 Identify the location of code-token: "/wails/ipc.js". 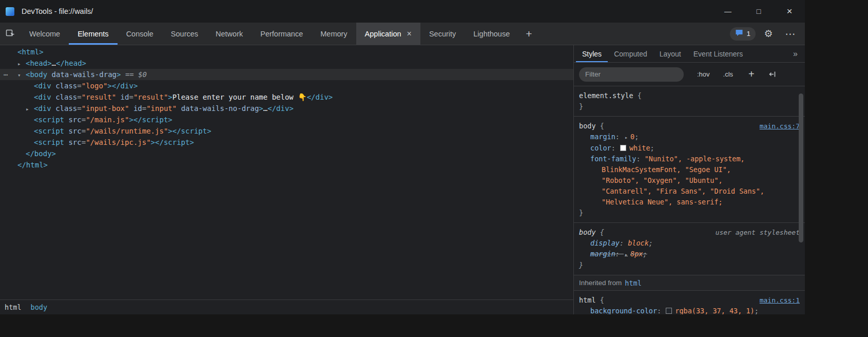
(118, 142).